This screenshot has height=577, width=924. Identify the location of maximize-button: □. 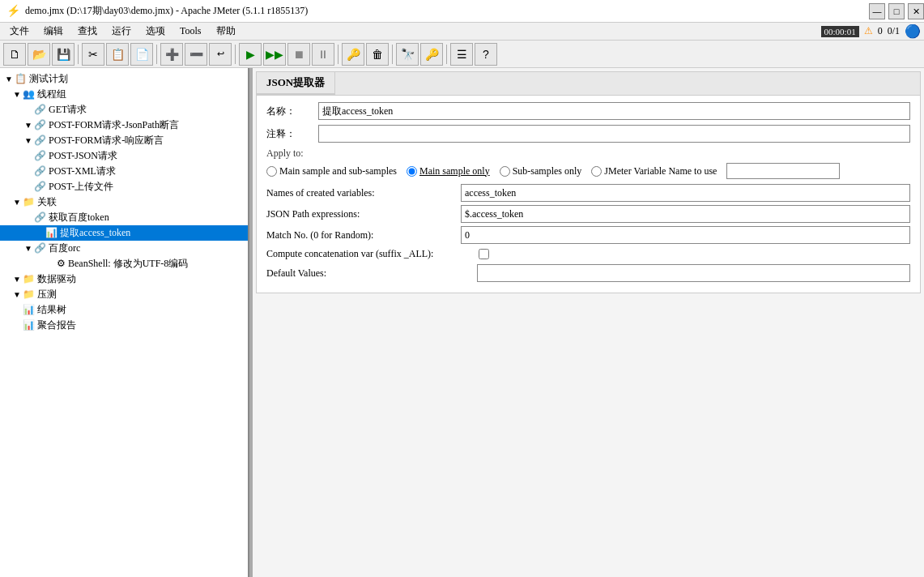
(896, 11).